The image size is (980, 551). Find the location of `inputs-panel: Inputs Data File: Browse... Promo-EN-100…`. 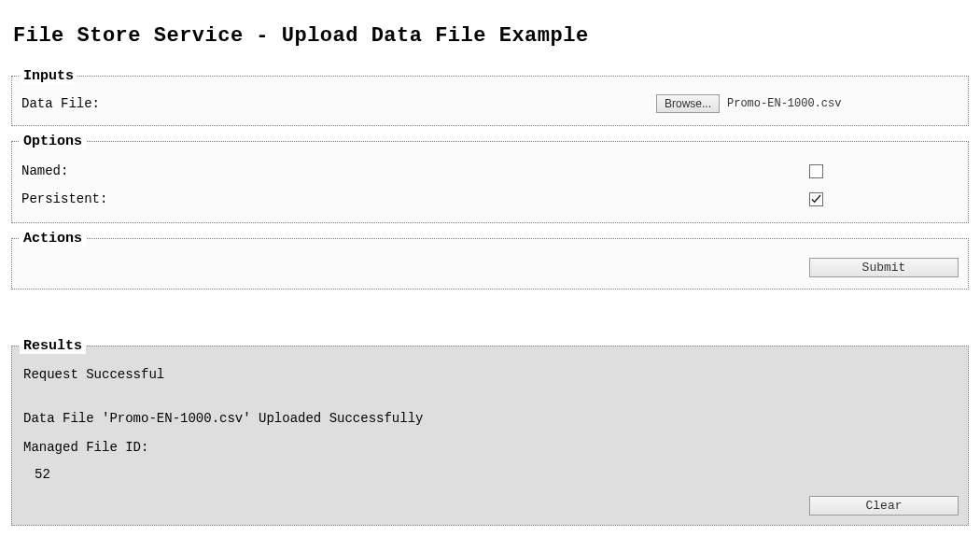

inputs-panel: Inputs Data File: Browse... Promo-EN-100… is located at coordinates (490, 97).